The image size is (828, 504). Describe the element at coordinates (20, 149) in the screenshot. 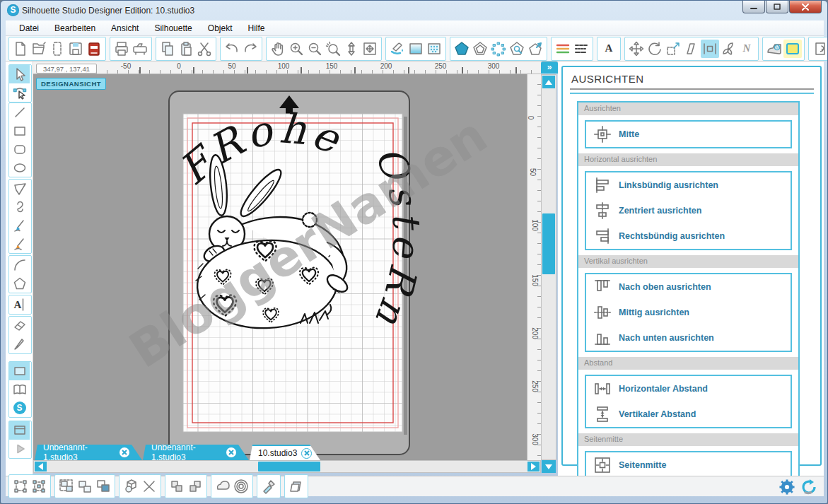

I see `rounded-rectangle-tool` at that location.